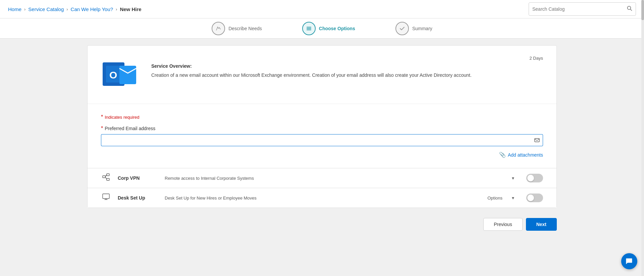 The width and height of the screenshot is (644, 276). I want to click on step-label-choose: Choose Options, so click(337, 29).